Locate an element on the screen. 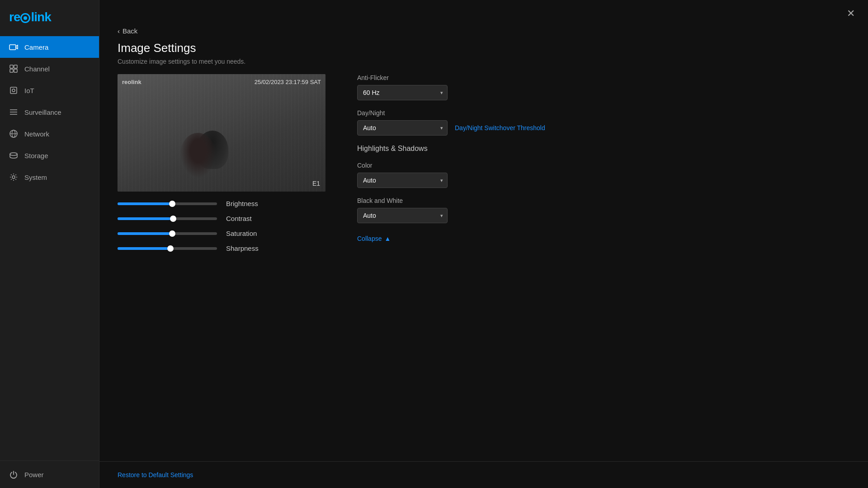 Image resolution: width=868 pixels, height=488 pixels. day-night-select-wrapper: Auto Day Night ▾ is located at coordinates (402, 128).